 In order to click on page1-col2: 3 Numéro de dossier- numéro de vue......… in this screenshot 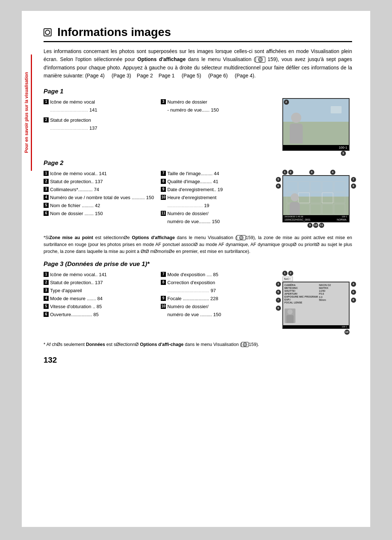, I will do `click(216, 115)`.